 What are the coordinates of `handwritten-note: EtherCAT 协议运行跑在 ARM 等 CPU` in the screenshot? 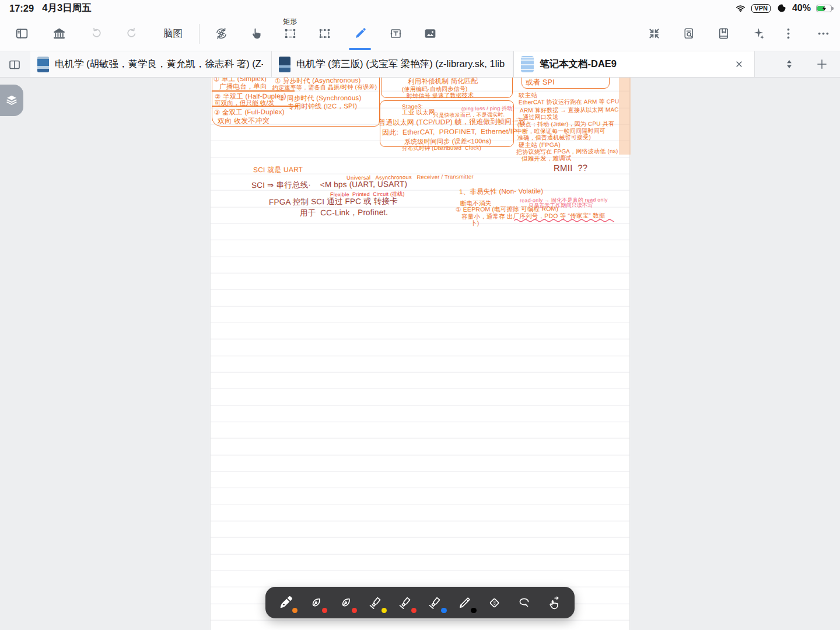 It's located at (569, 102).